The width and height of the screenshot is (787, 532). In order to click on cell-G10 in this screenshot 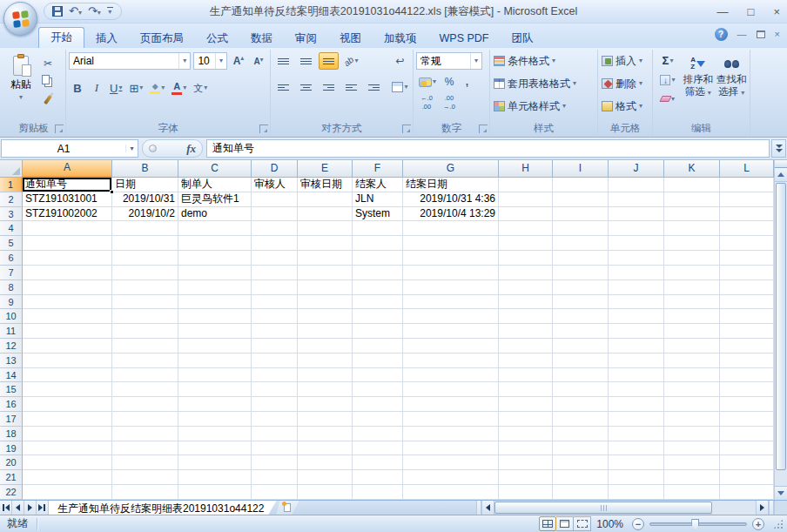, I will do `click(451, 317)`.